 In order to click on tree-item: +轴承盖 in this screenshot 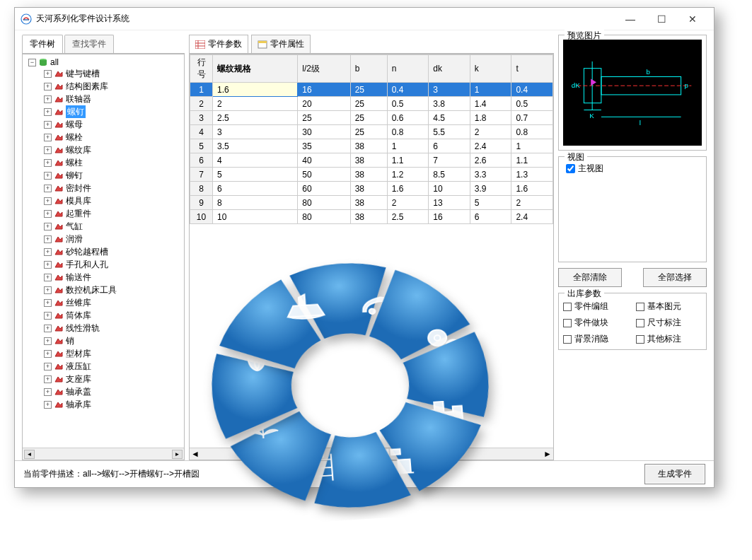, I will do `click(113, 392)`.